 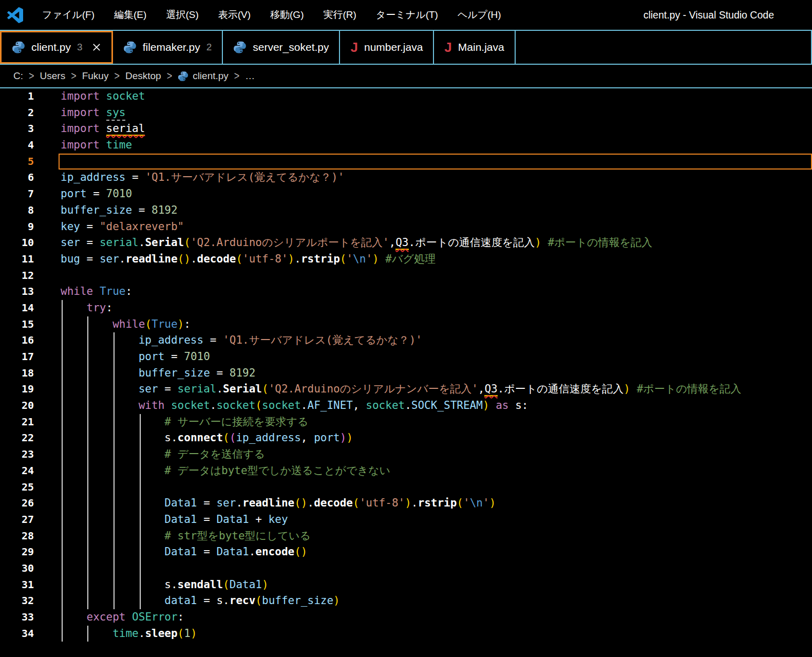 I want to click on code-line-content: Data1 = Data1 + key, so click(x=437, y=520).